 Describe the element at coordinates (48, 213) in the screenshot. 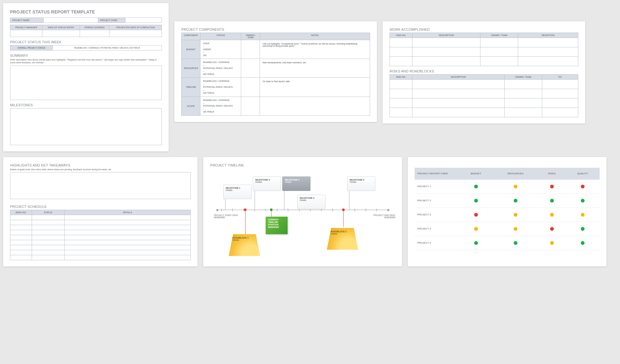

I see `th-status: STATUS` at that location.